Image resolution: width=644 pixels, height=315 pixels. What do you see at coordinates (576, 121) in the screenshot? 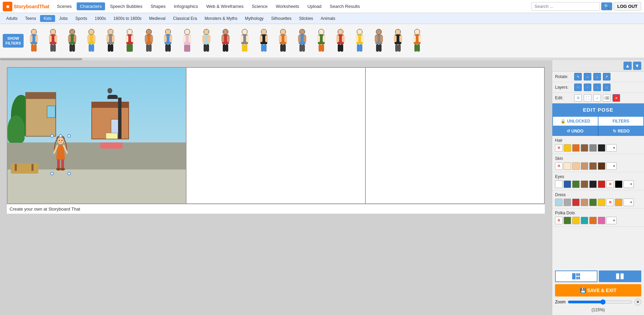
I see `unlocked-button: 🔒 UNLOCKED` at bounding box center [576, 121].